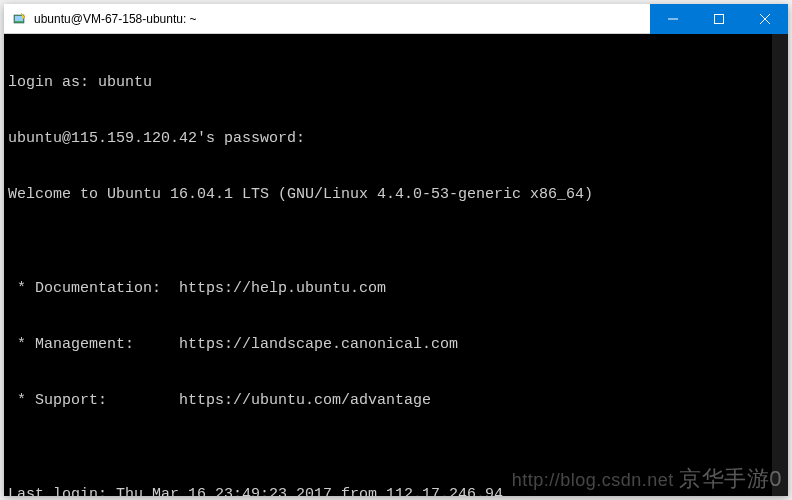 The width and height of the screenshot is (792, 500). I want to click on maximize-button, so click(719, 19).